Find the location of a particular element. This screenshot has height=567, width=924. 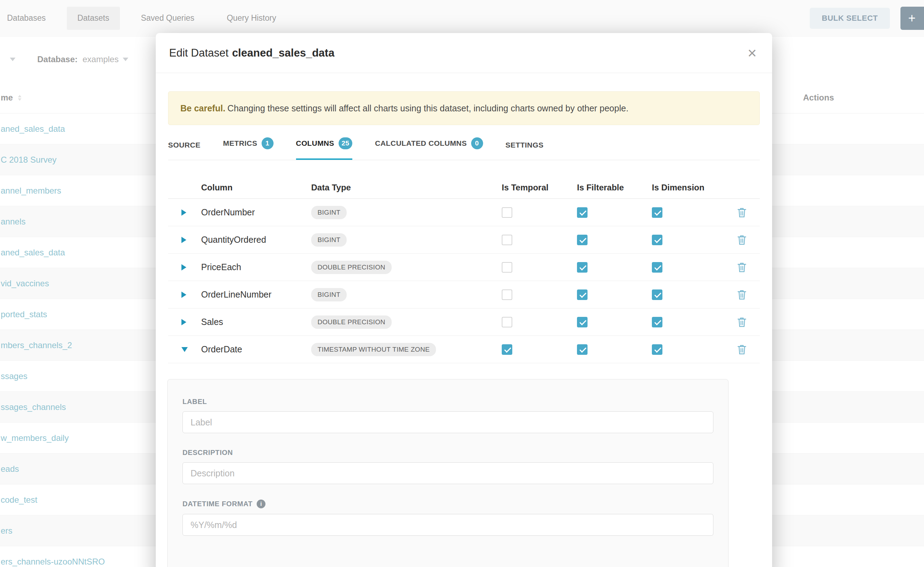

calculated-columns-count-badge: 0 is located at coordinates (477, 143).